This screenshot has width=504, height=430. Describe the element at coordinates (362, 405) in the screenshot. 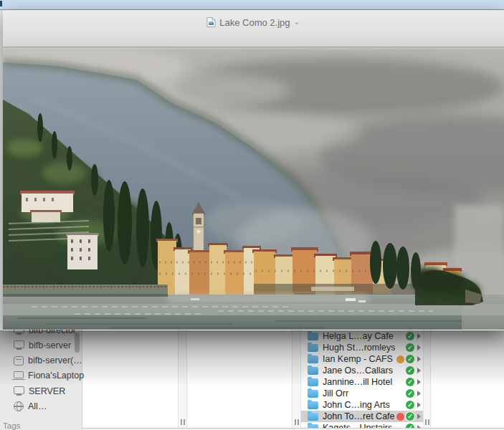

I see `file-row: John C…ing Arts ✓` at that location.